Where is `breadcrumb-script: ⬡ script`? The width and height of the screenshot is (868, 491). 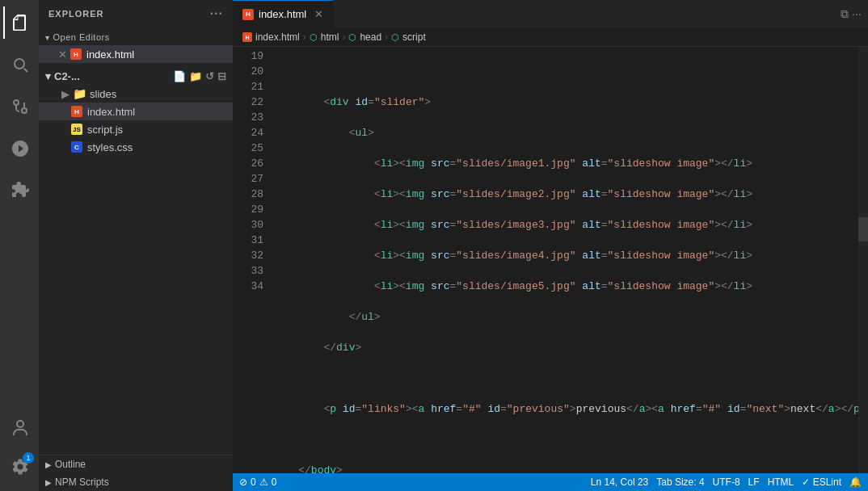
breadcrumb-script: ⬡ script is located at coordinates (409, 37).